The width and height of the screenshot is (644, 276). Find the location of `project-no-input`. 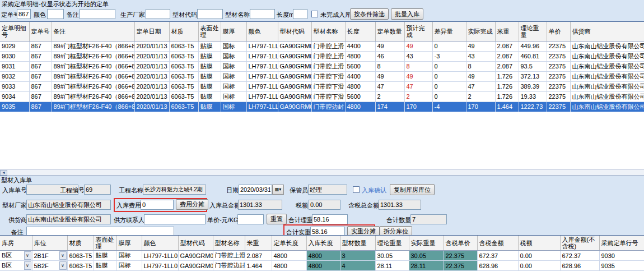

project-no-input is located at coordinates (97, 190).